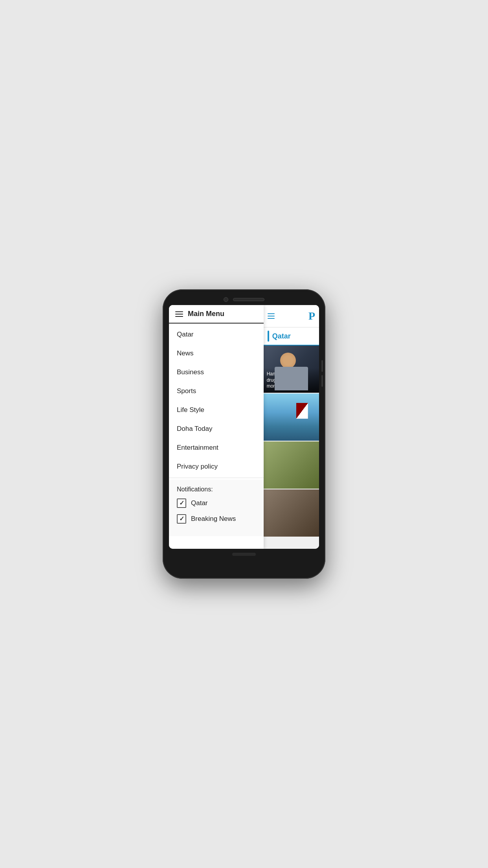 The image size is (488, 868). What do you see at coordinates (216, 353) in the screenshot?
I see `menu-item-news: News` at bounding box center [216, 353].